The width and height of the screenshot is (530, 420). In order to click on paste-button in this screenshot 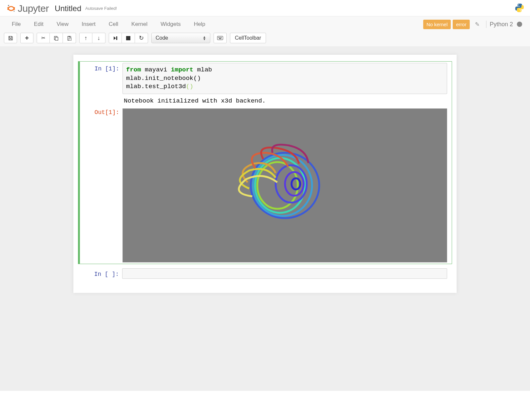, I will do `click(69, 38)`.